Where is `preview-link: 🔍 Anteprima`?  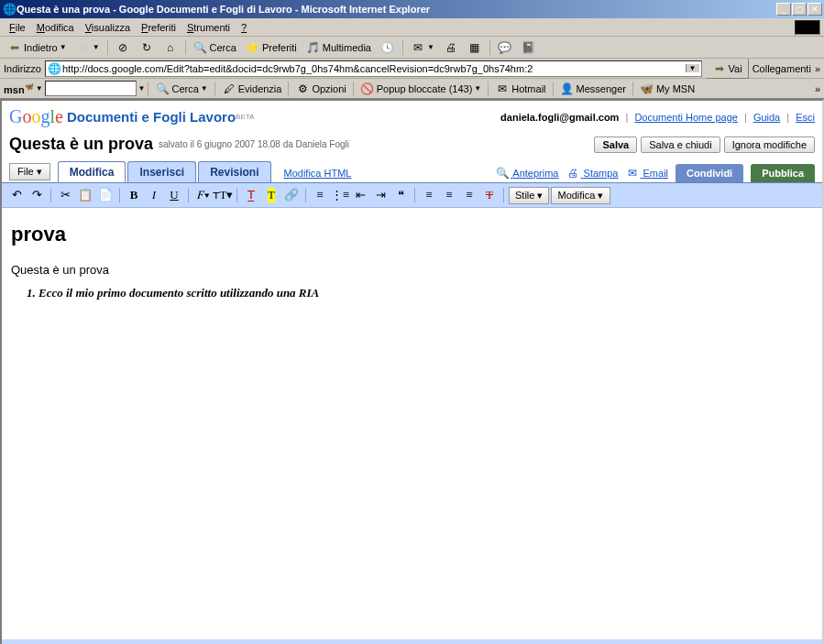 preview-link: 🔍 Anteprima is located at coordinates (528, 173).